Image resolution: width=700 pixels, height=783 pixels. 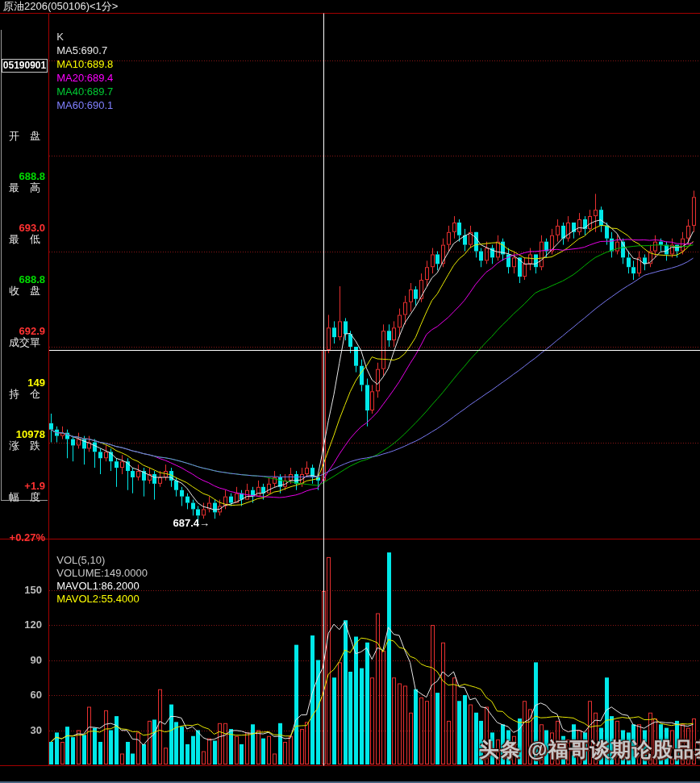 I want to click on ma40-value: MA40:689.7, so click(x=85, y=92).